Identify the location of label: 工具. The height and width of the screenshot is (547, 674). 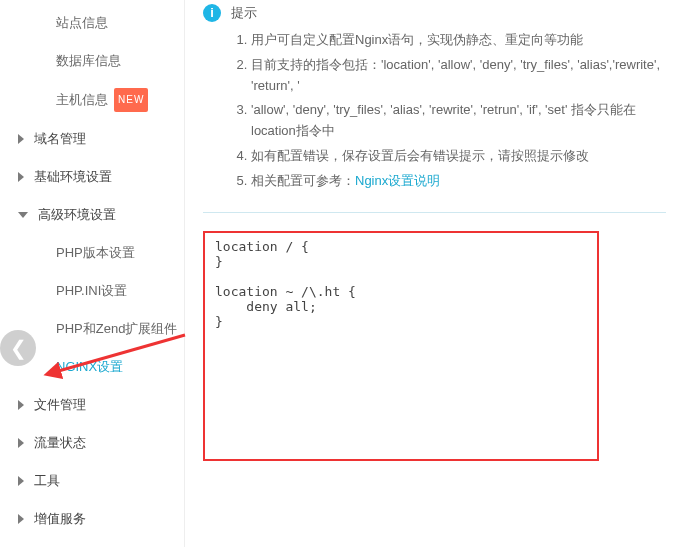
(47, 481).